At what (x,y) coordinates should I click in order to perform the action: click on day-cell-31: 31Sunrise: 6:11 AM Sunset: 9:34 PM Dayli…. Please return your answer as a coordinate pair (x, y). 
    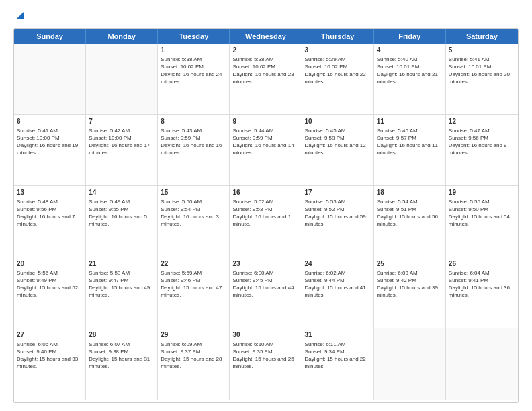
    Looking at the image, I should click on (339, 364).